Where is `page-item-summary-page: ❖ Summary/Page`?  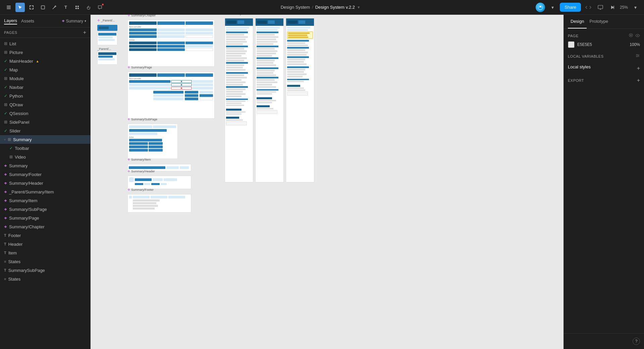 page-item-summary-page: ❖ Summary/Page is located at coordinates (45, 218).